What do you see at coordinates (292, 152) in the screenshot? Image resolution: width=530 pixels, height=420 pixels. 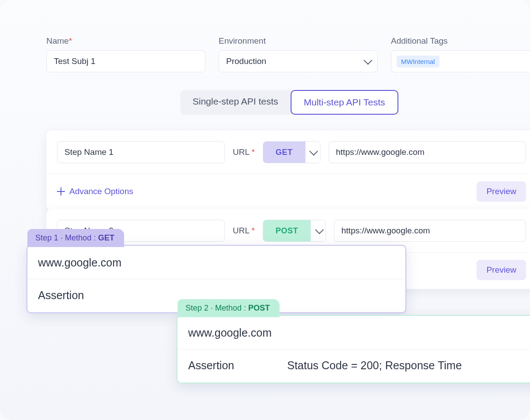 I see `method-select-1: GET` at bounding box center [292, 152].